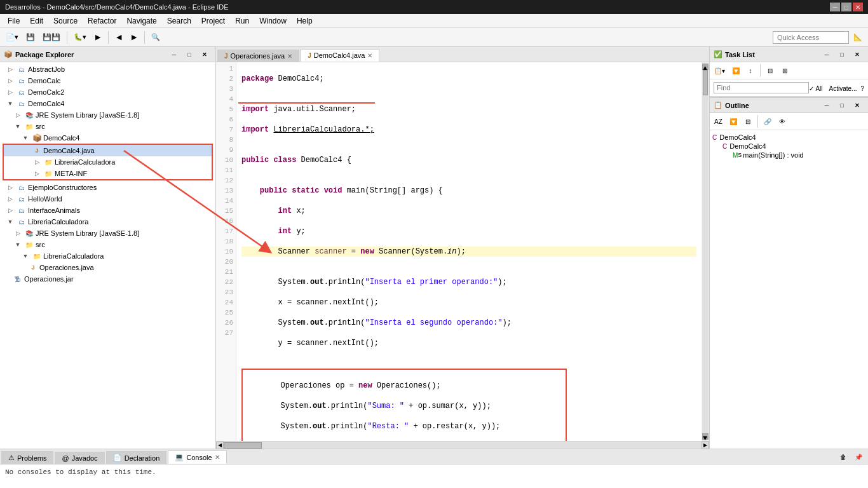 The image size is (868, 488). What do you see at coordinates (718, 105) in the screenshot?
I see `outline-icon: 📋` at bounding box center [718, 105].